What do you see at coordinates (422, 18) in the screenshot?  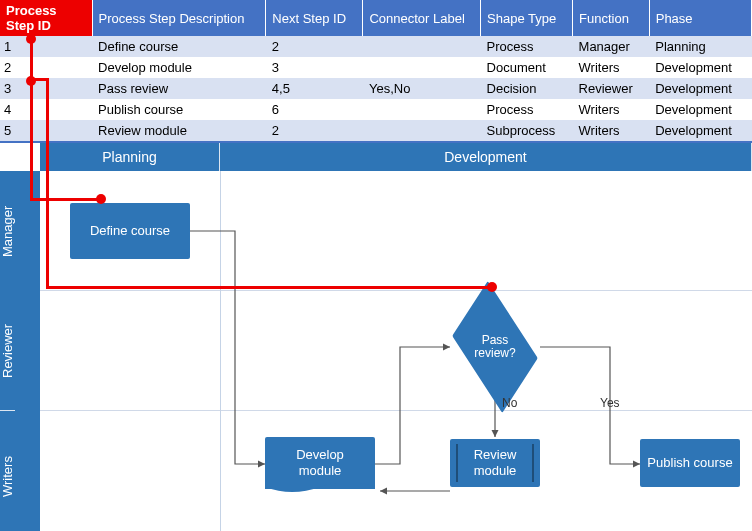 I see `col-header-connector: Connector Label` at bounding box center [422, 18].